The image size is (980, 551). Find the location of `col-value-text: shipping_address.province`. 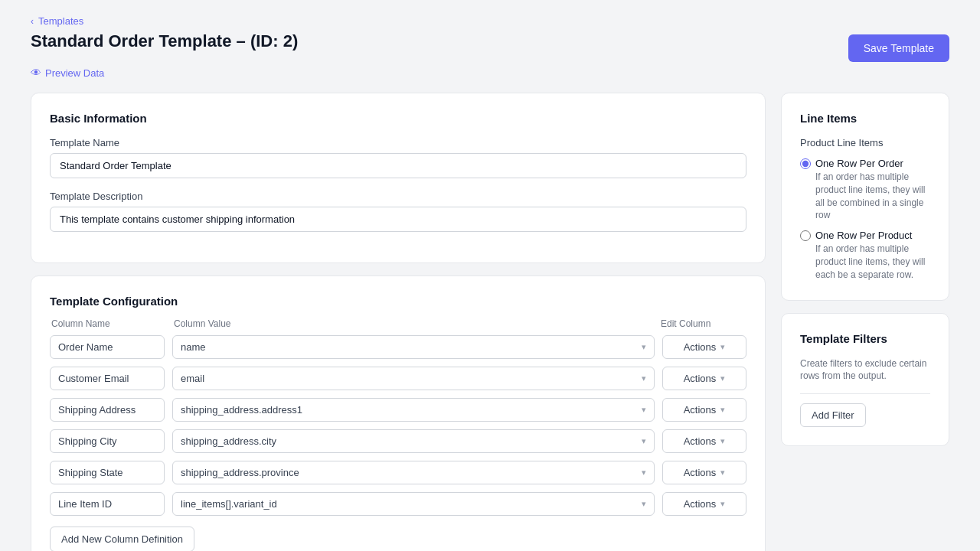

col-value-text: shipping_address.province is located at coordinates (240, 473).